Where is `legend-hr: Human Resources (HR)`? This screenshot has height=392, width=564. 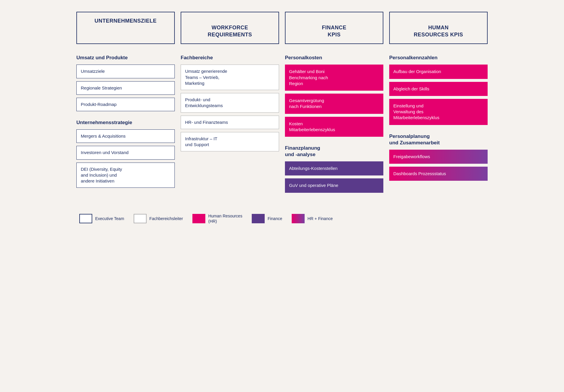
legend-hr: Human Resources (HR) is located at coordinates (217, 219).